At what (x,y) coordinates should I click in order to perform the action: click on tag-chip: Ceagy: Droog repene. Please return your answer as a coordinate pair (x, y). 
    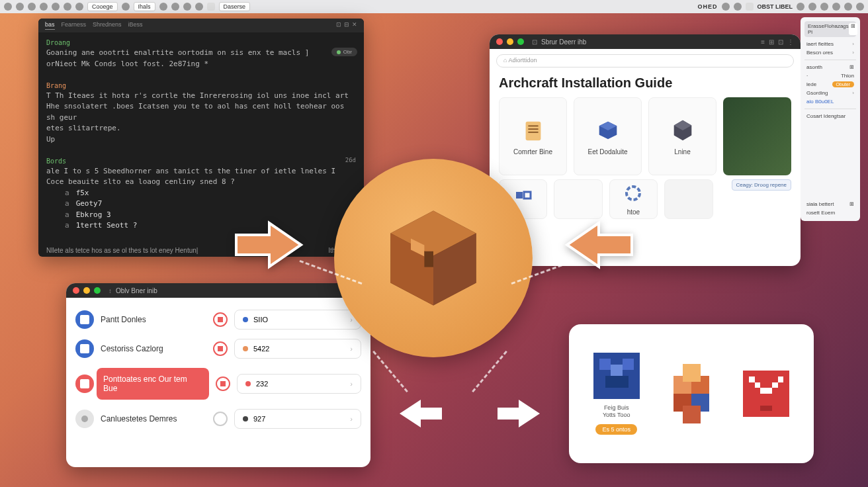
    Looking at the image, I should click on (762, 185).